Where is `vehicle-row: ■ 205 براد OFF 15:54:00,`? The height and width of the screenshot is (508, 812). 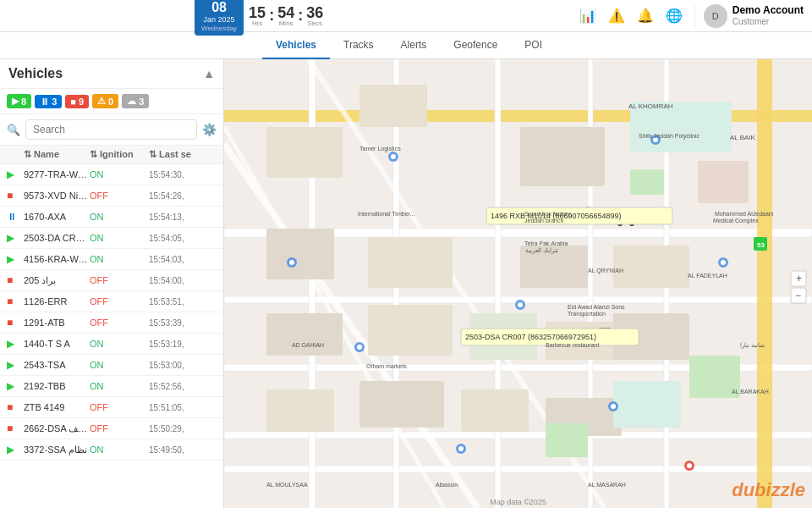
vehicle-row: ■ 205 براد OFF 15:54:00, is located at coordinates (112, 281).